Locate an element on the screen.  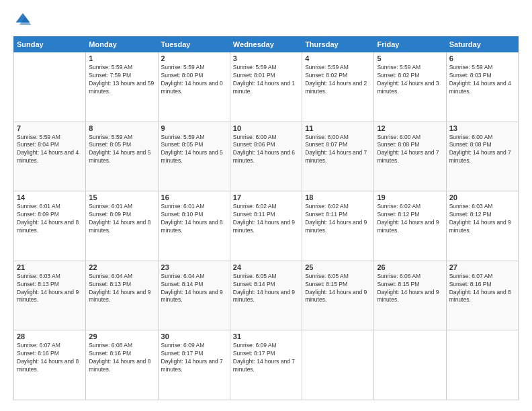
day-number: 18 is located at coordinates (338, 197).